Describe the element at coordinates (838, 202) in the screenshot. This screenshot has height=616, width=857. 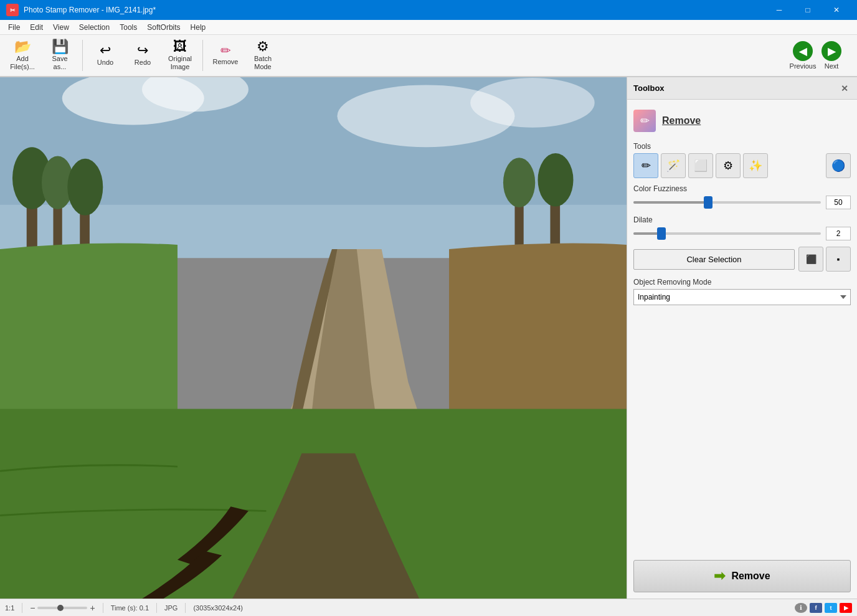
I see `color-fuzziness-value: 50` at that location.